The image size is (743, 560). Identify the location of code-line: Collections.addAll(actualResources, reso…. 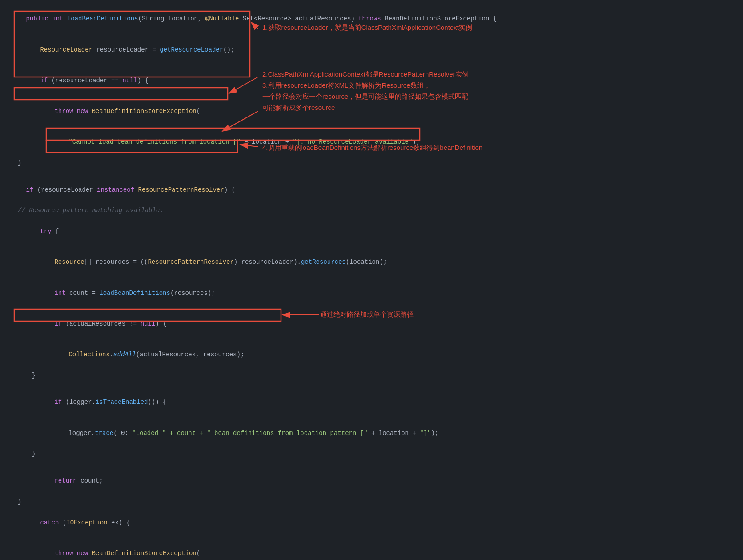
(372, 355).